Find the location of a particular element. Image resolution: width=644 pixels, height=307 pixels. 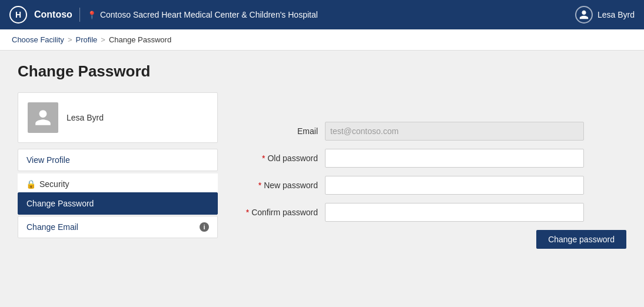

breadcrumb: Choose Facility > Profile > Change Passw… is located at coordinates (322, 40).